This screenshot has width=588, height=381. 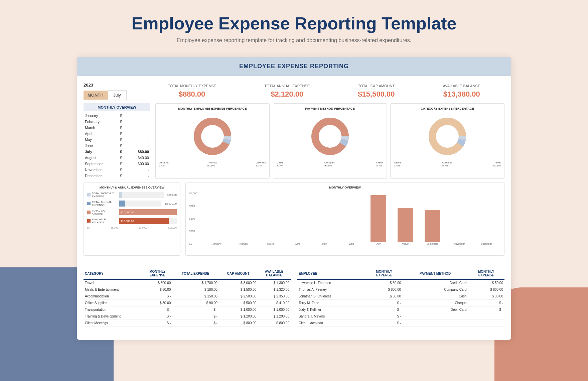 I want to click on cat-balance: $ 410.00, so click(x=274, y=303).